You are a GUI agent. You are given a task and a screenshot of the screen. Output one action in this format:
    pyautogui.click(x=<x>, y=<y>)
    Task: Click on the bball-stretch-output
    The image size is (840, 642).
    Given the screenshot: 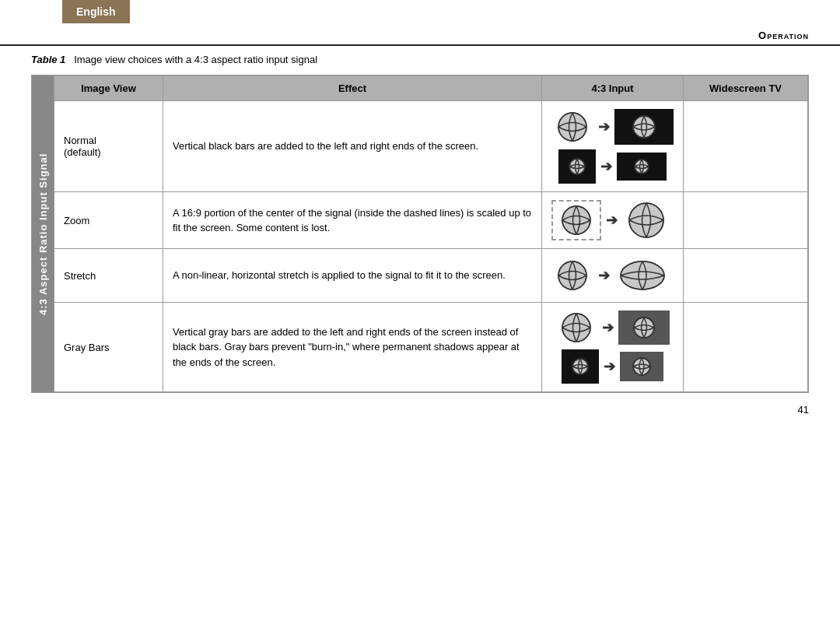 What is the action you would take?
    pyautogui.click(x=642, y=275)
    